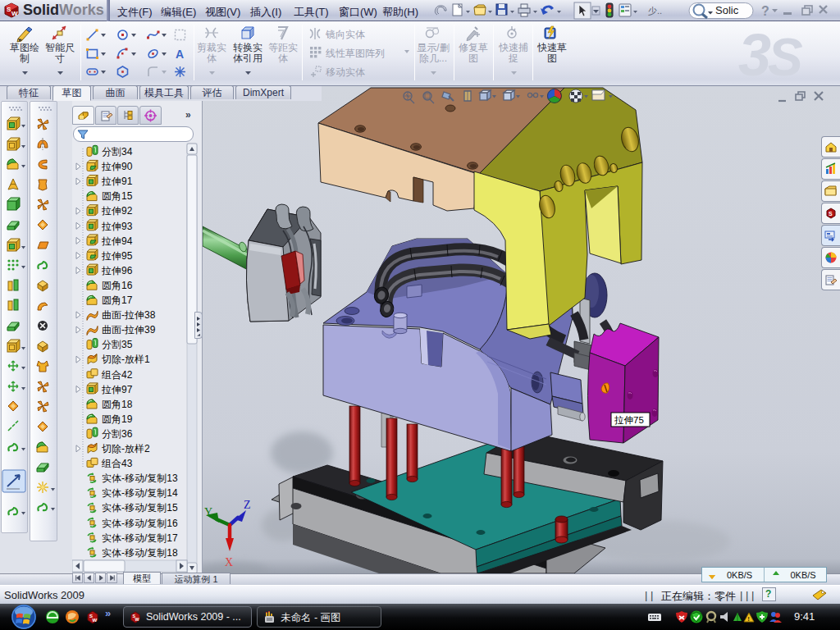 This screenshot has height=630, width=840. What do you see at coordinates (129, 315) in the screenshot?
I see `svg-text: 曲面-拉伸38` at bounding box center [129, 315].